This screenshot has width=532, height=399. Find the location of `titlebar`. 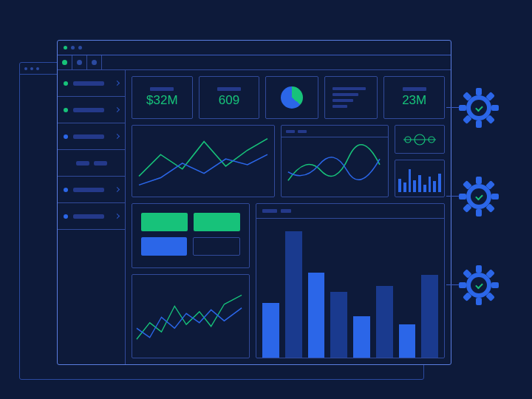

titlebar is located at coordinates (254, 48).